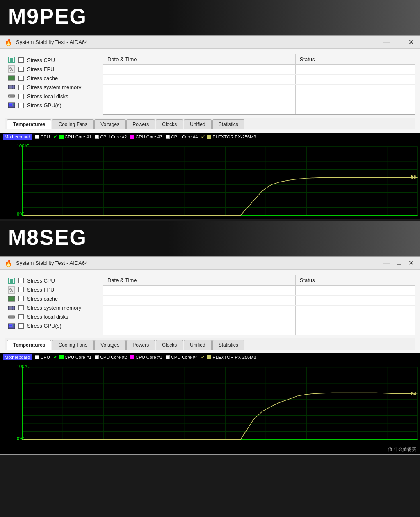  Describe the element at coordinates (52, 263) in the screenshot. I see `window-title-2: System Stability Test - AIDA64` at that location.